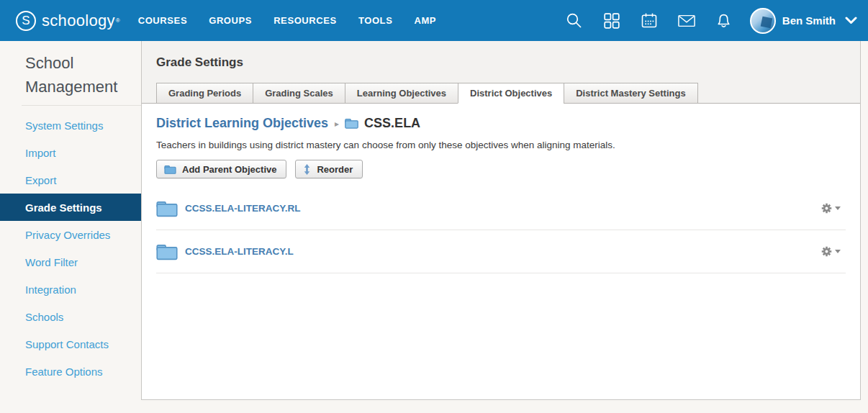 This screenshot has height=413, width=868. I want to click on user-menu: Ben Smith, so click(803, 21).